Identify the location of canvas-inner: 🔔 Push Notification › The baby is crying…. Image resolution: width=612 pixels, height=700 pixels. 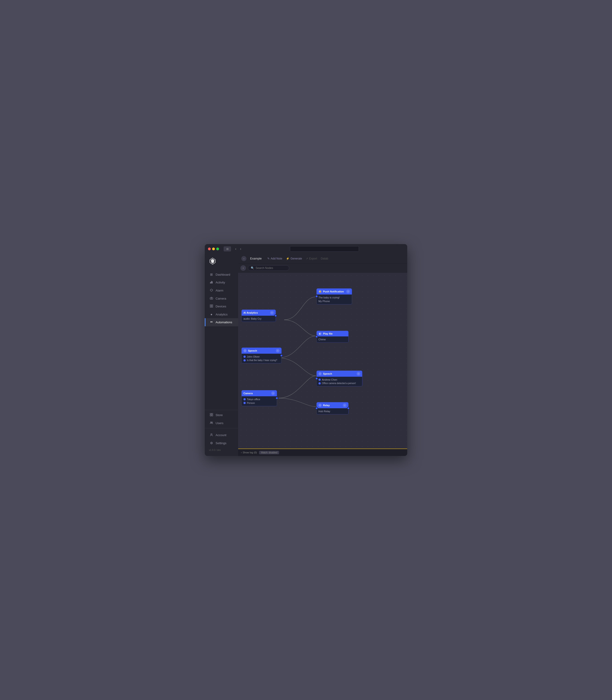
(322, 361).